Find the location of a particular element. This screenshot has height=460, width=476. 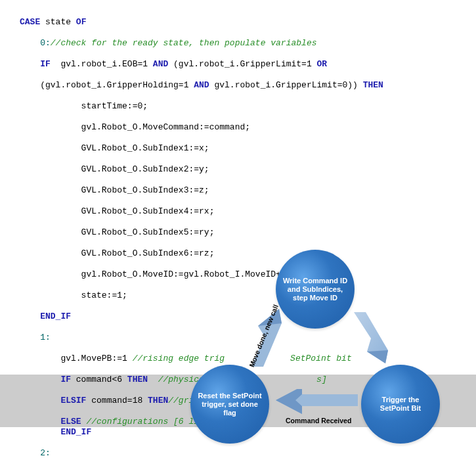

arrow-right-to-left is located at coordinates (316, 402).